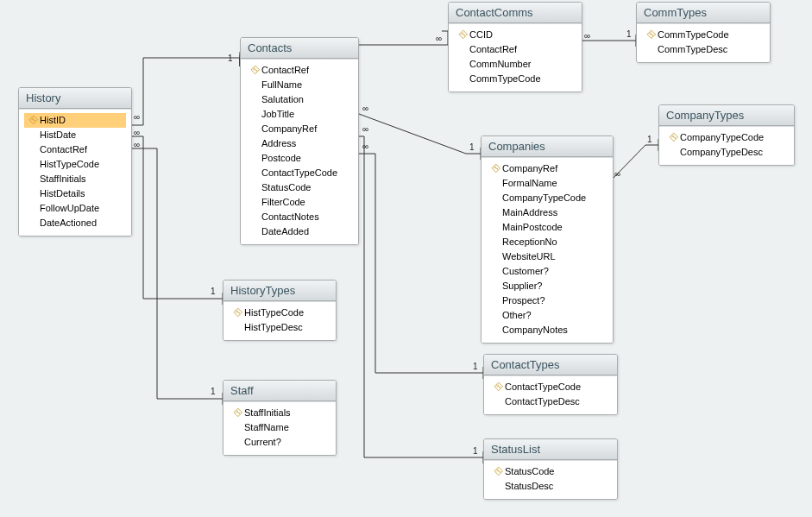 The image size is (812, 517). I want to click on field-label: Customer?, so click(554, 271).